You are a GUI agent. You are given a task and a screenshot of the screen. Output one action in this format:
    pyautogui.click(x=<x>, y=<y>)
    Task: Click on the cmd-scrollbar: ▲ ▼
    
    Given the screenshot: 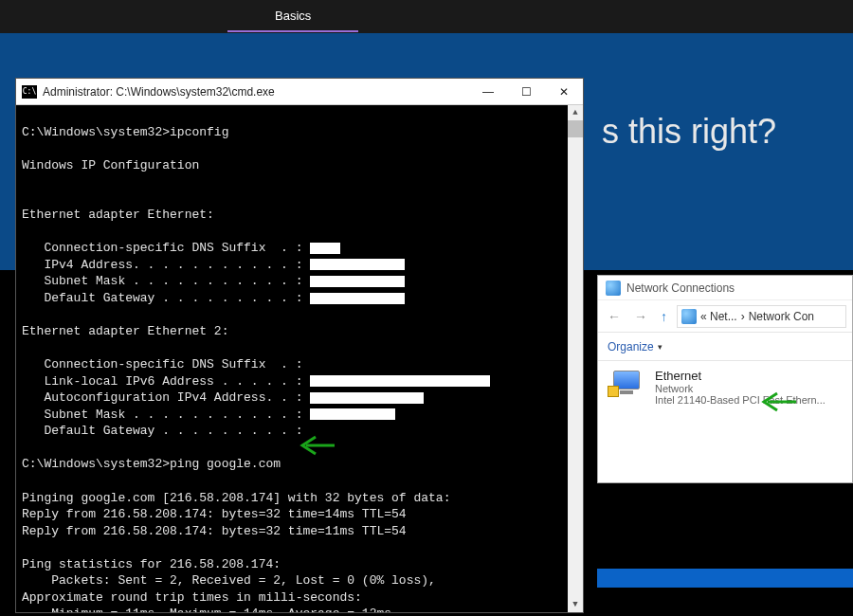 What is the action you would take?
    pyautogui.click(x=575, y=358)
    